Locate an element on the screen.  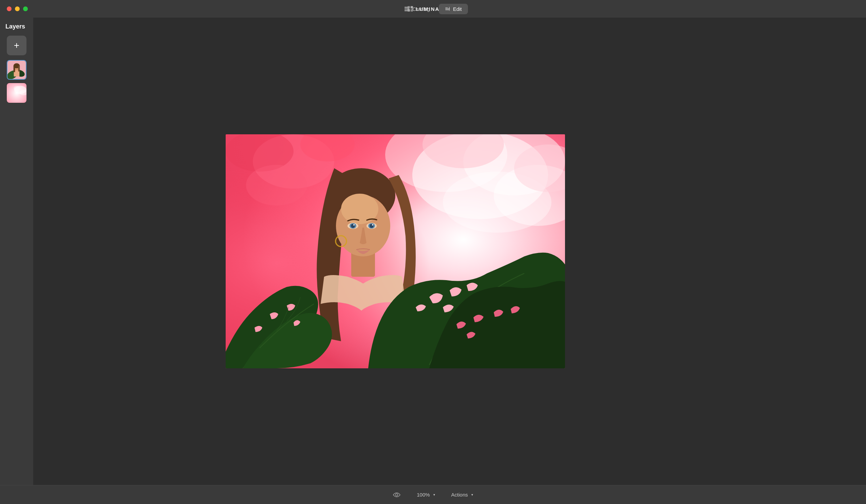
catalog-icon is located at coordinates (407, 9).